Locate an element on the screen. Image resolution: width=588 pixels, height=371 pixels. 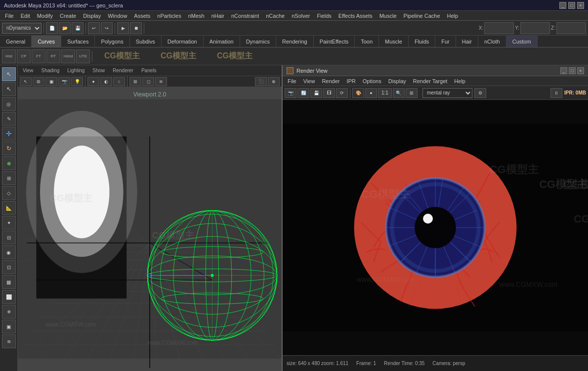
toolbar-new: 📄 is located at coordinates (52, 28).